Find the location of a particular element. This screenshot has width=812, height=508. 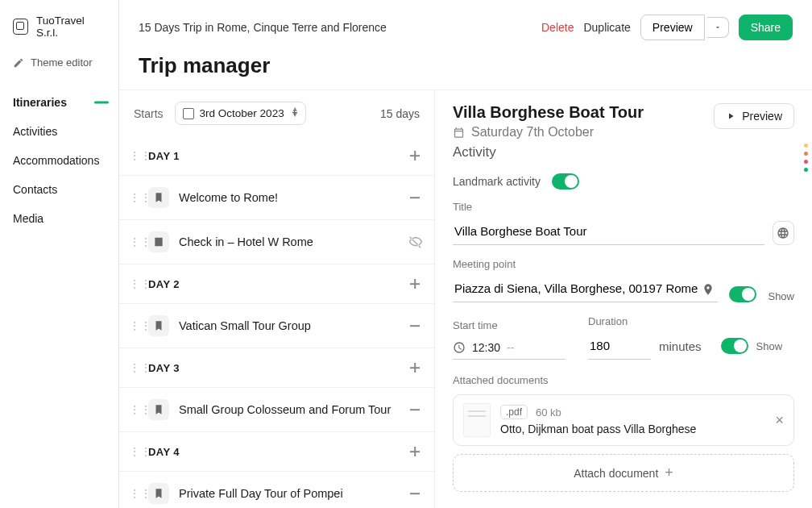

landmark-label: Landmark activity is located at coordinates (496, 181).